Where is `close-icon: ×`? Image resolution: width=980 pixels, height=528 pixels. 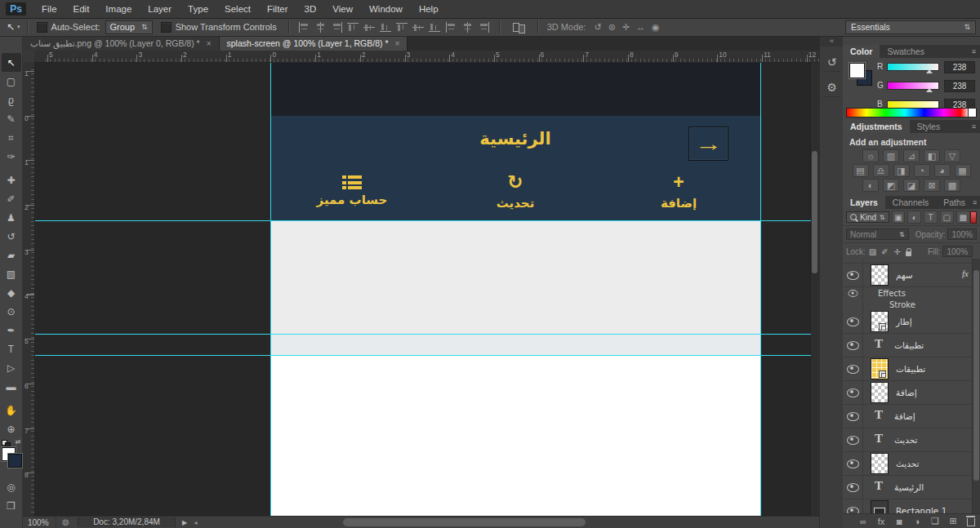 close-icon: × is located at coordinates (398, 44).